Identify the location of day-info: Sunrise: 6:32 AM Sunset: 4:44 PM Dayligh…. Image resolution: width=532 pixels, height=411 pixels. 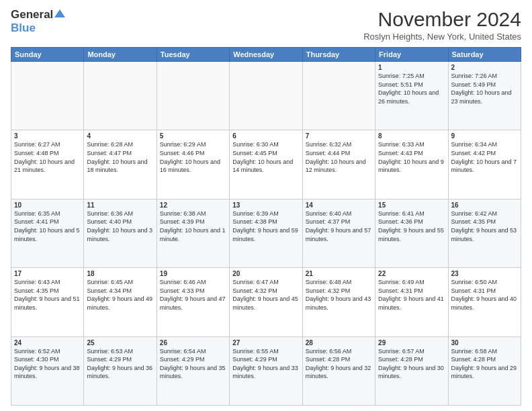
(339, 157).